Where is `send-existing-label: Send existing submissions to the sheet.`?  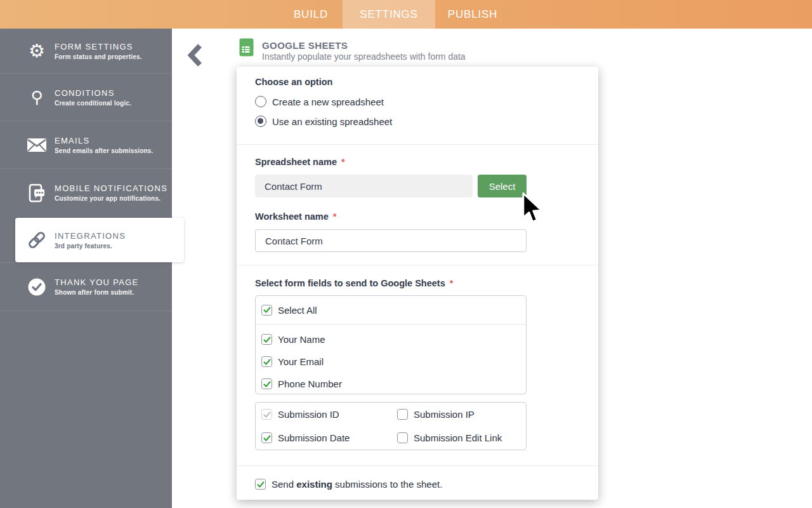 send-existing-label: Send existing submissions to the sheet. is located at coordinates (357, 484).